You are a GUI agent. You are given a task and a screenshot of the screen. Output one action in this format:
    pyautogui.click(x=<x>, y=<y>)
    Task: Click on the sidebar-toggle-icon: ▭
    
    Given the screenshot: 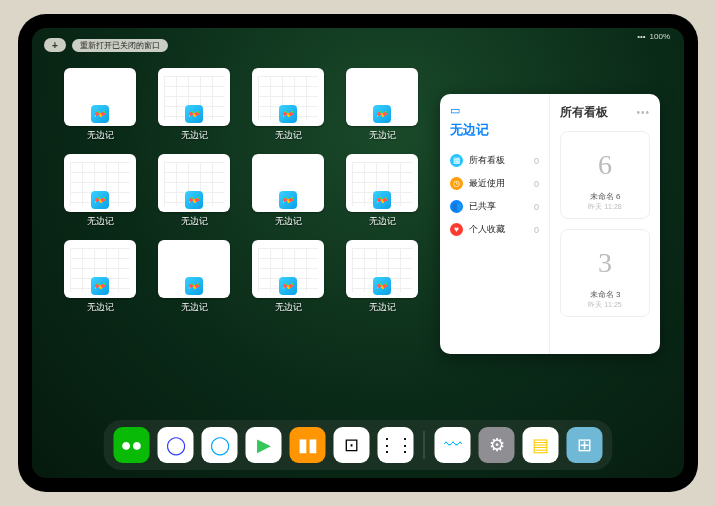 What is the action you would take?
    pyautogui.click(x=494, y=110)
    